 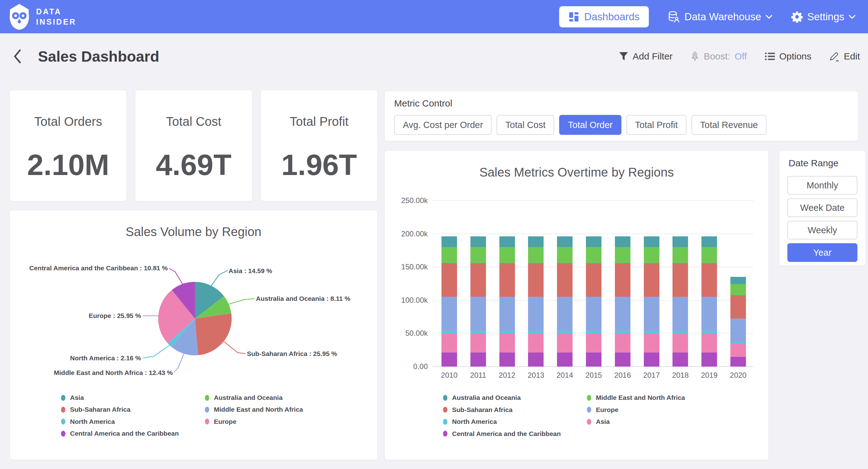 What do you see at coordinates (565, 255) in the screenshot?
I see `bar-segment-middle-east-and-north-africa-2014` at bounding box center [565, 255].